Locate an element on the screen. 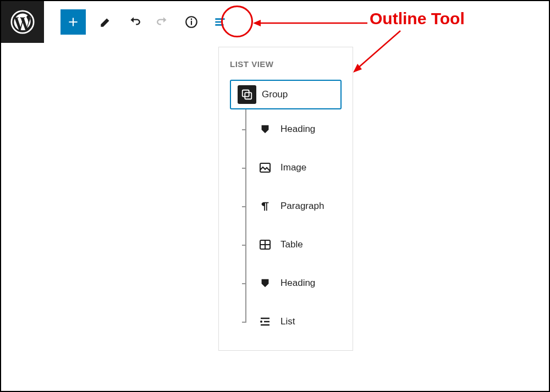 This screenshot has height=392, width=550. list-icon is located at coordinates (265, 322).